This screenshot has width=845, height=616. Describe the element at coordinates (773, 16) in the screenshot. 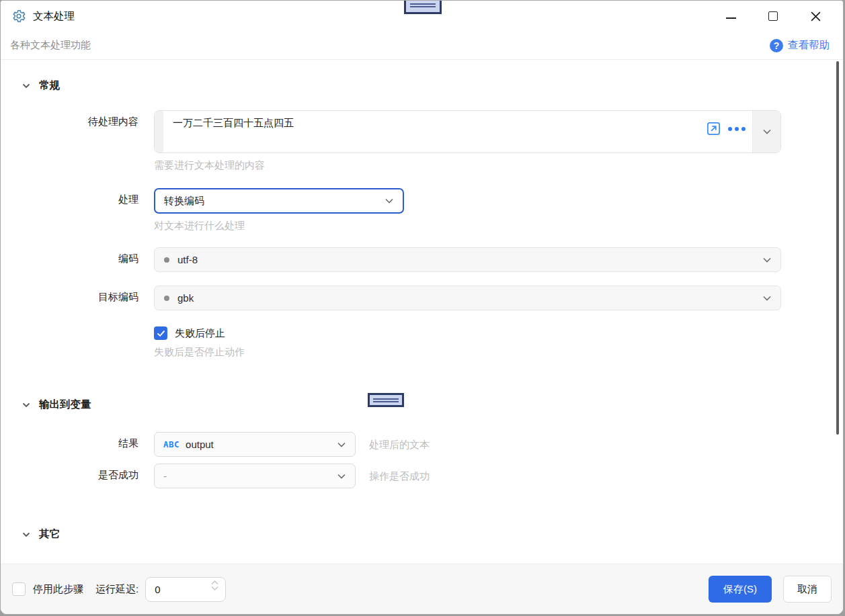

I see `maximize-button` at that location.